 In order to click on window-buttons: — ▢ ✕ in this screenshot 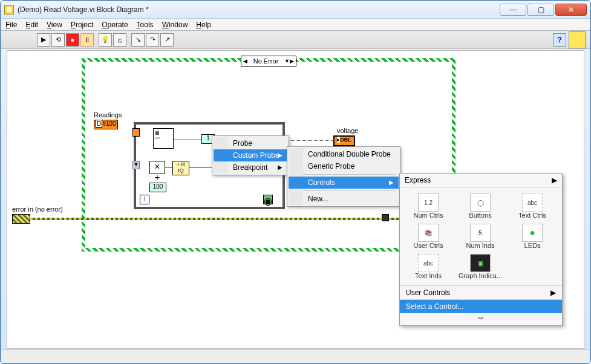, I will do `click(543, 10)`.